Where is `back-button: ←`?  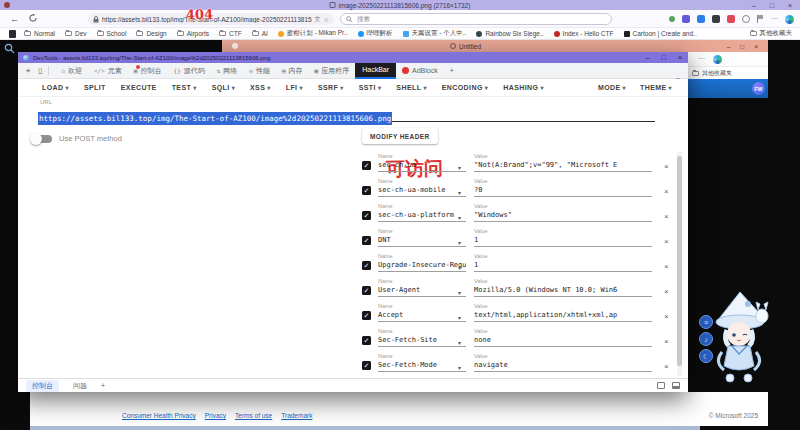 back-button: ← is located at coordinates (14, 19).